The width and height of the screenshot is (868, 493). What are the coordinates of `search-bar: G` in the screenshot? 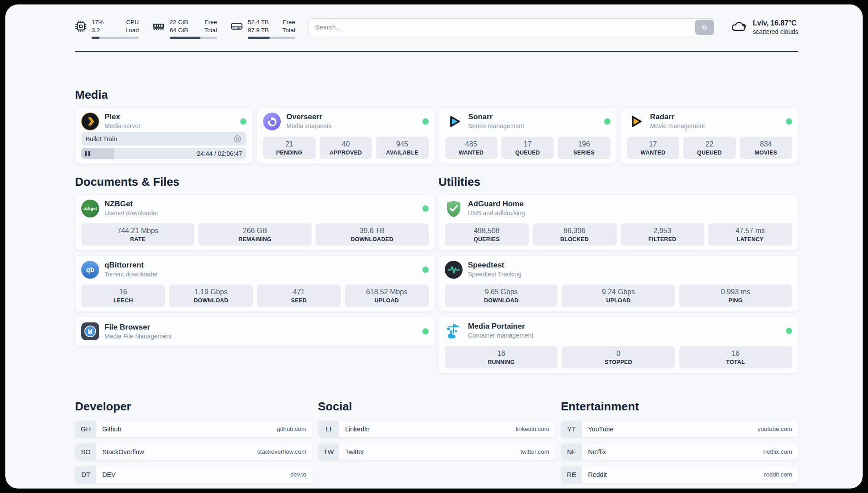 It's located at (512, 27).